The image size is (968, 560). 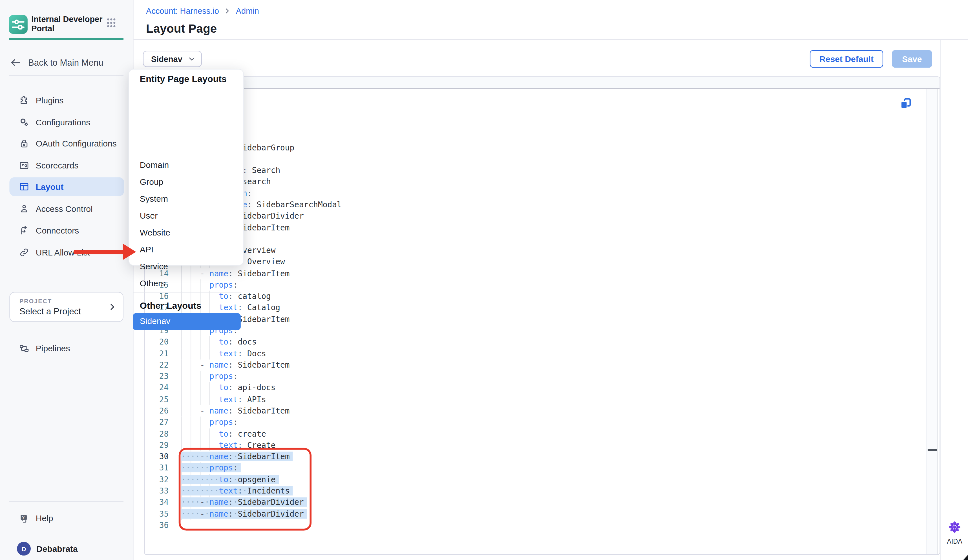 What do you see at coordinates (187, 216) in the screenshot?
I see `dropdown-item-user: User` at bounding box center [187, 216].